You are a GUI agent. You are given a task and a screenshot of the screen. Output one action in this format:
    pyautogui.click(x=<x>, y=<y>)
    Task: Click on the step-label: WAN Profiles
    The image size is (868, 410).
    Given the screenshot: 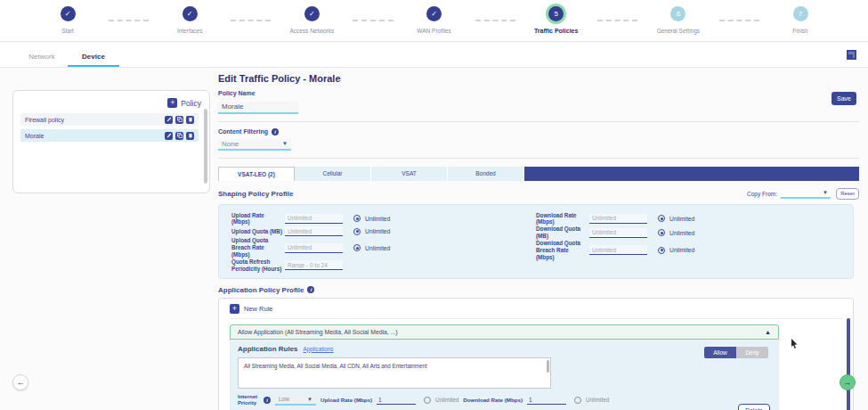 What is the action you would take?
    pyautogui.click(x=434, y=30)
    